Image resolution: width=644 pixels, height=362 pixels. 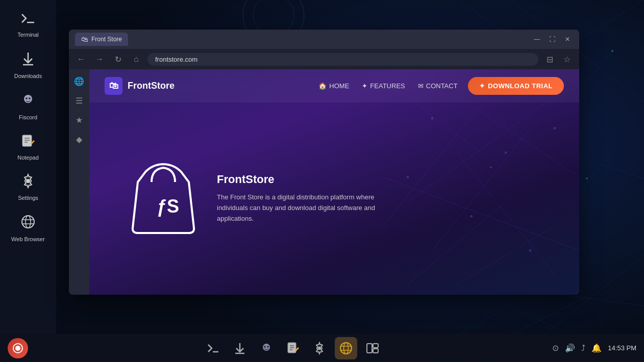 What do you see at coordinates (594, 348) in the screenshot?
I see `taskbar-right: ⊙ 🔊 ⤴ 🔔 14:53 PM` at bounding box center [594, 348].